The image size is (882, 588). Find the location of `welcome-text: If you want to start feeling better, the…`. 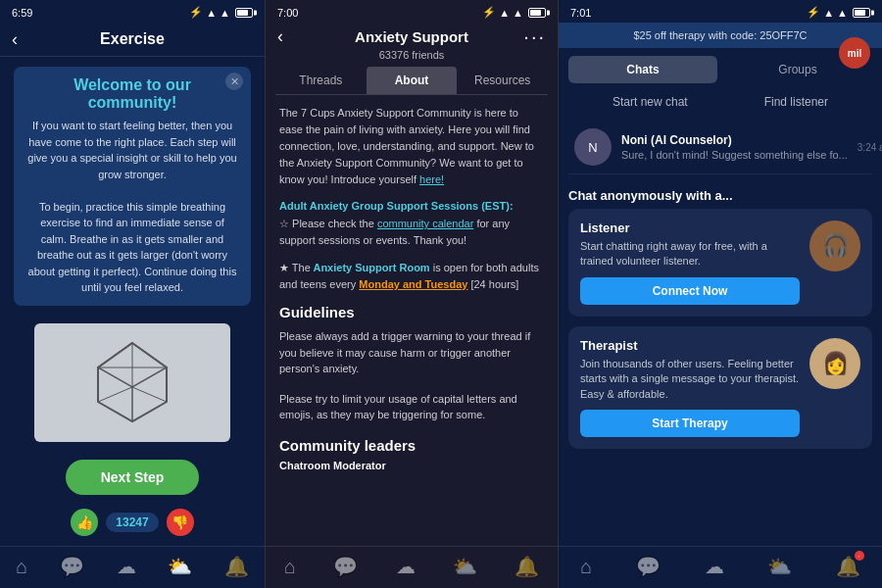

welcome-text: If you want to start feeling better, the… is located at coordinates (132, 207).